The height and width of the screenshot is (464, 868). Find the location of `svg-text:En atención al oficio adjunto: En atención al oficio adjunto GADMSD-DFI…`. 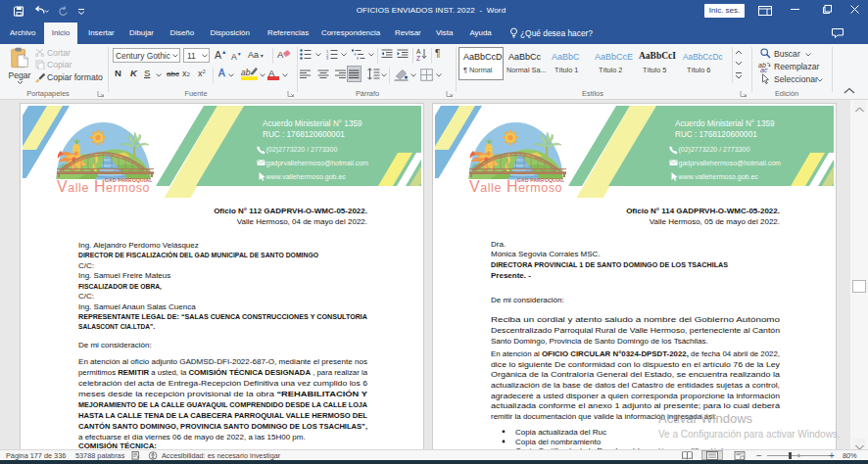

svg-text:En atención al oficio adjunto: En atención al oficio adjunto GADMSD-DFI… is located at coordinates (223, 362).